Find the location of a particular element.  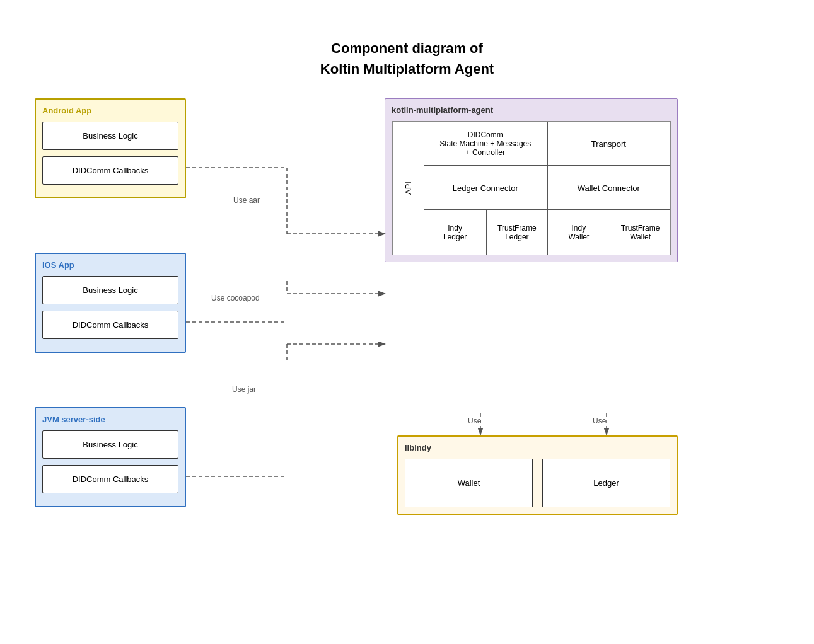

trustframe-wallet-box: TrustFrameWallet is located at coordinates (641, 233).